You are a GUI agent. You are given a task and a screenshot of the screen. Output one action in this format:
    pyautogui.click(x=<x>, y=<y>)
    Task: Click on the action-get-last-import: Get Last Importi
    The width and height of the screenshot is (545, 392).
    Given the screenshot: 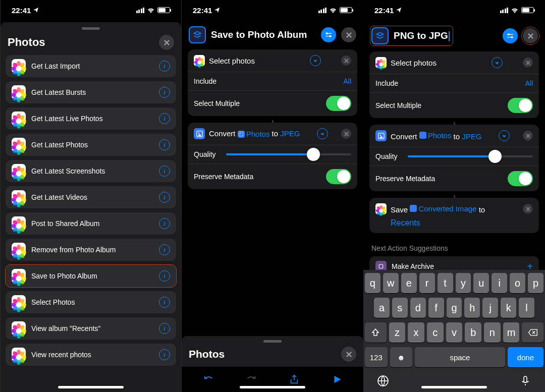 What is the action you would take?
    pyautogui.click(x=91, y=66)
    